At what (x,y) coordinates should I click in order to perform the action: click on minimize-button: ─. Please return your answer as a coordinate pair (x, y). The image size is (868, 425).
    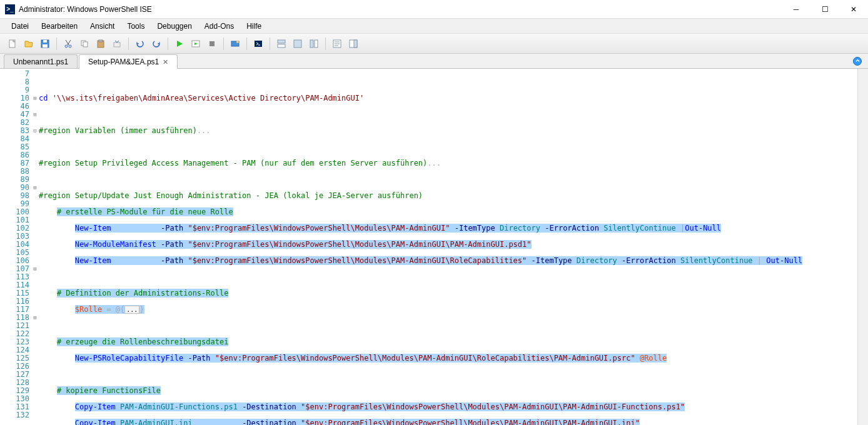
    Looking at the image, I should click on (796, 9).